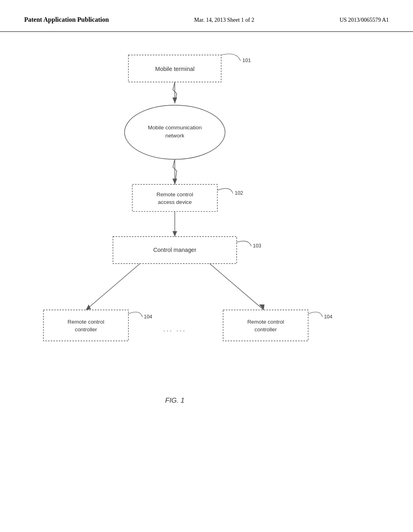  What do you see at coordinates (86, 330) in the screenshot?
I see `left-controller-label-line2: controller` at bounding box center [86, 330].